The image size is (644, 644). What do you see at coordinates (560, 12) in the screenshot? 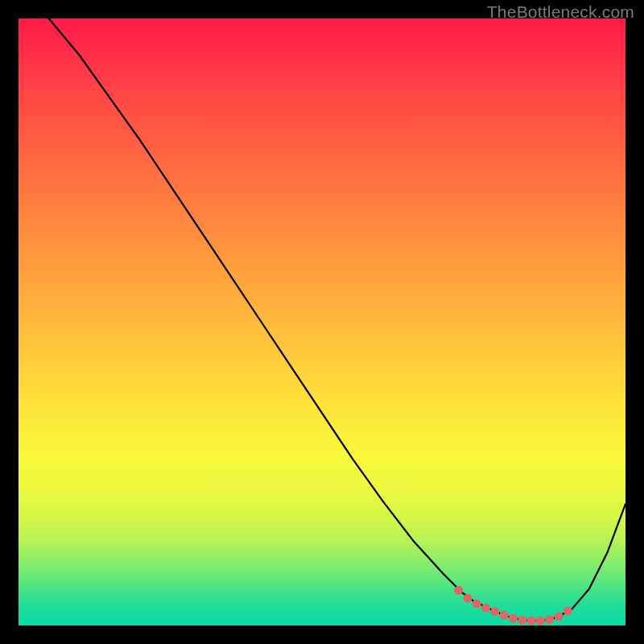
I see `watermark-text: TheBottleneck.com` at bounding box center [560, 12].